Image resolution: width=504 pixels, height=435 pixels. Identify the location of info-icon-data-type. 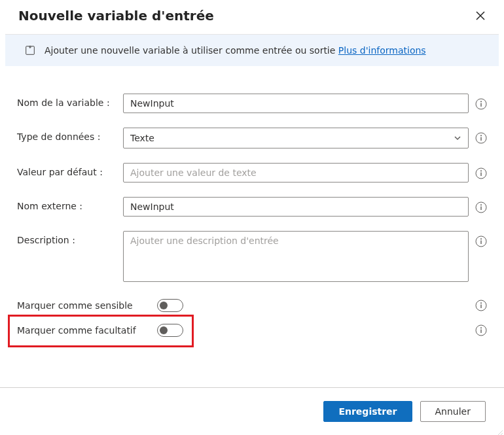
(481, 138).